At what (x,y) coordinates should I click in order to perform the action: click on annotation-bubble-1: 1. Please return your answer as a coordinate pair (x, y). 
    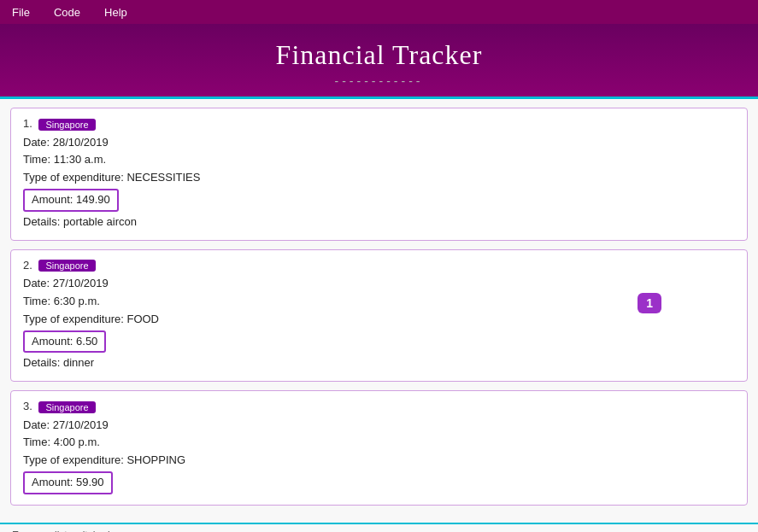
    Looking at the image, I should click on (649, 303).